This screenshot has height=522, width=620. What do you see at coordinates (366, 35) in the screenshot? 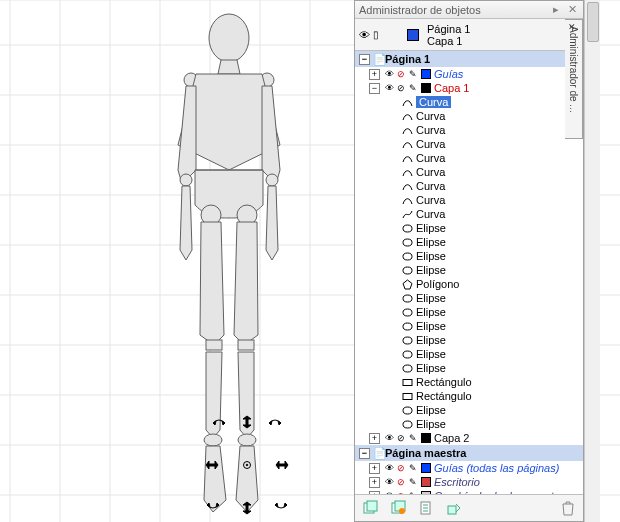
I see `eye-icon: 👁` at bounding box center [366, 35].